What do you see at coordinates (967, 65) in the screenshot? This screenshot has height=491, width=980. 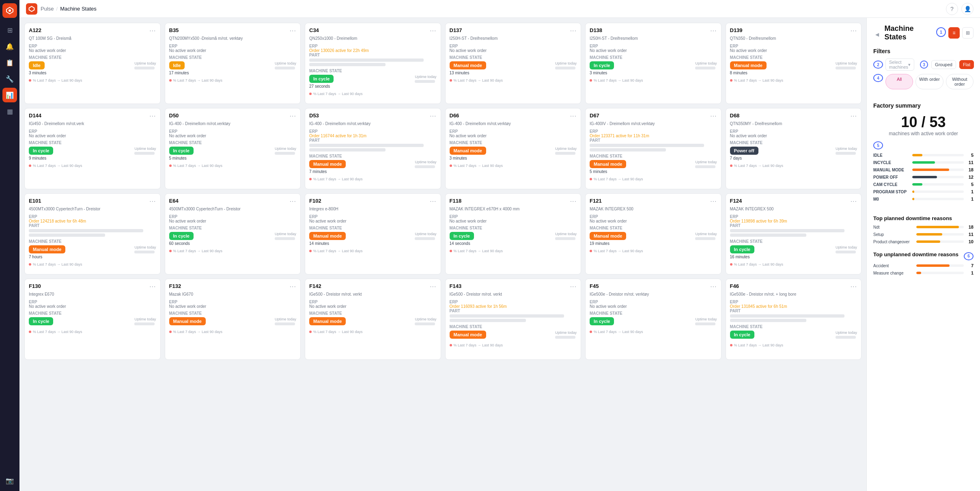 I see `flat-button: Flat` at bounding box center [967, 65].